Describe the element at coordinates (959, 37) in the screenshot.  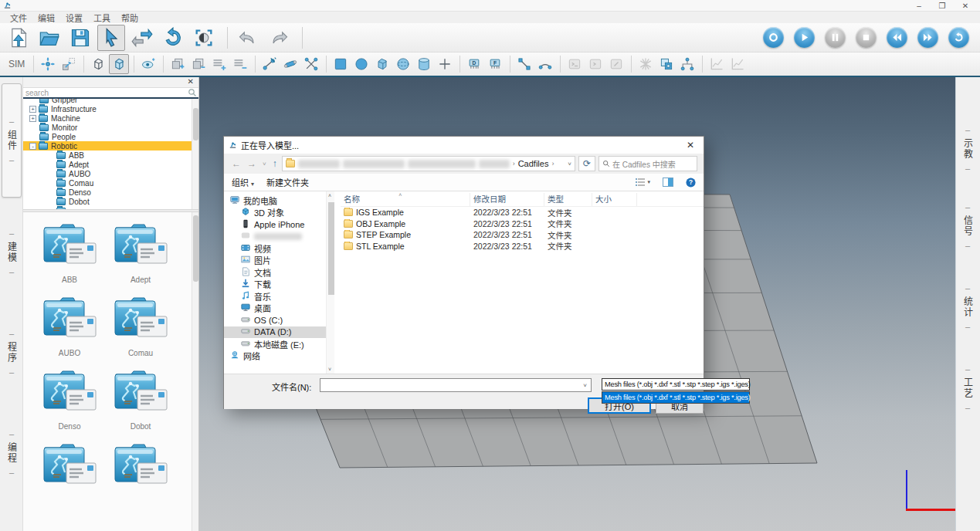
I see `reset-simulation-button` at that location.